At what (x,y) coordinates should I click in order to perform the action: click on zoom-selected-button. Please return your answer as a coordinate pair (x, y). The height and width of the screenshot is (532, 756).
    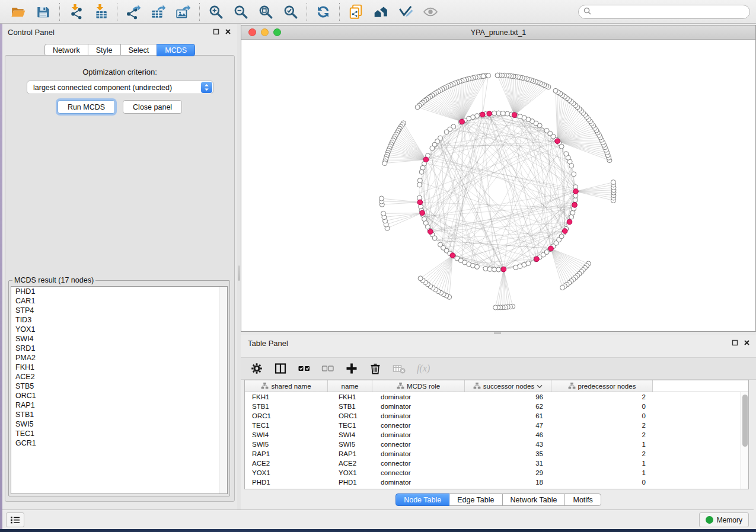
    Looking at the image, I should click on (291, 12).